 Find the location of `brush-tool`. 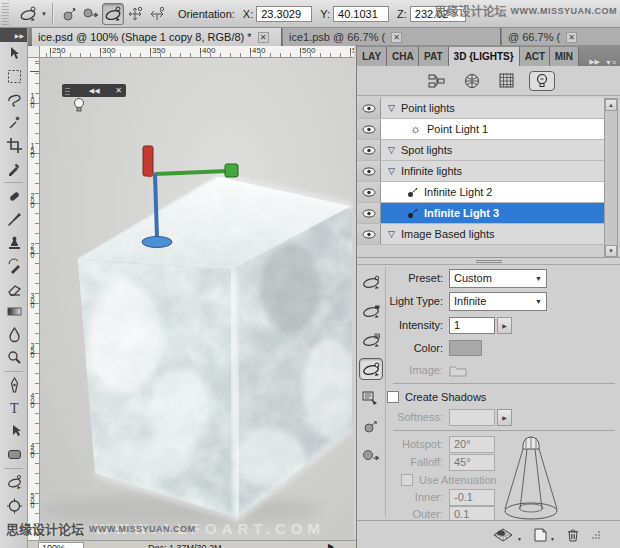

brush-tool is located at coordinates (14, 220).